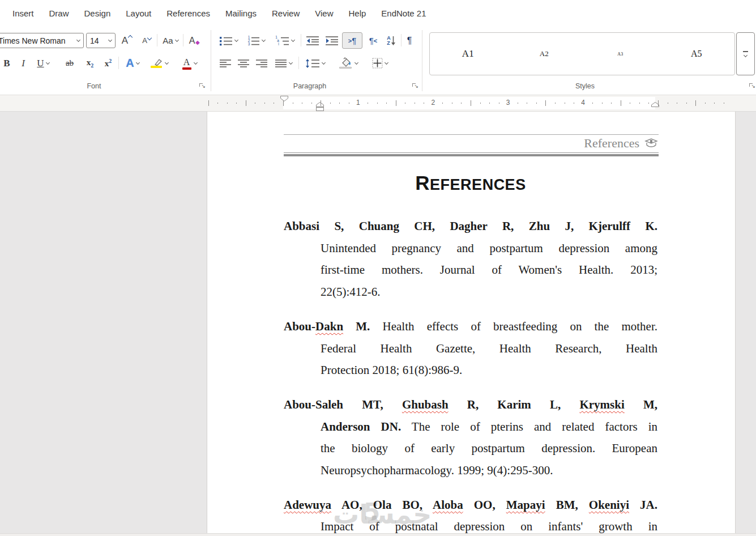  Describe the element at coordinates (471, 449) in the screenshot. I see `reference-line: the biology of early postpartum depressi…` at that location.